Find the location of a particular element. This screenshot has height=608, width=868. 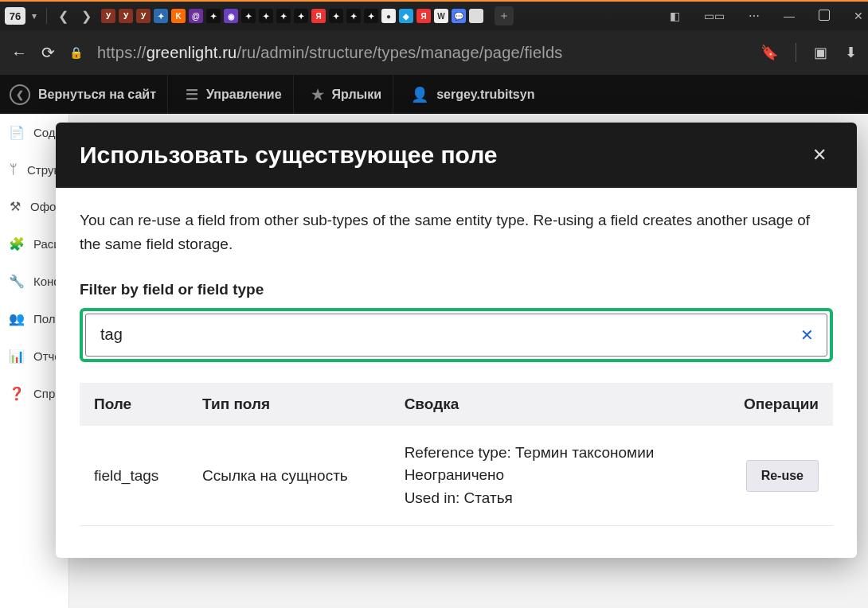

tab-favicons: У У У ✦ K @ ✦ ◉ ✦ ✦ ✦ ✦ Я ✦ ✦ ✦ ● ◆ Я W … is located at coordinates (292, 16).